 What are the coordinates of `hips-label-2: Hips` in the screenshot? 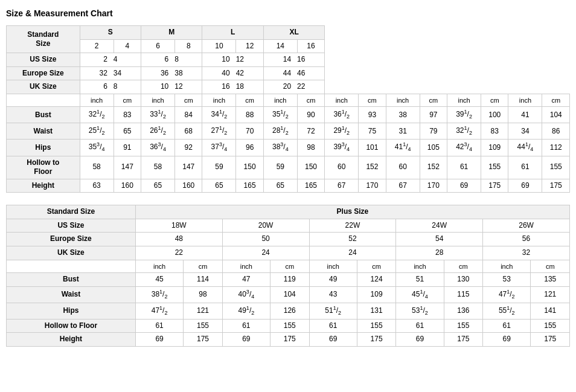 It's located at (71, 310).